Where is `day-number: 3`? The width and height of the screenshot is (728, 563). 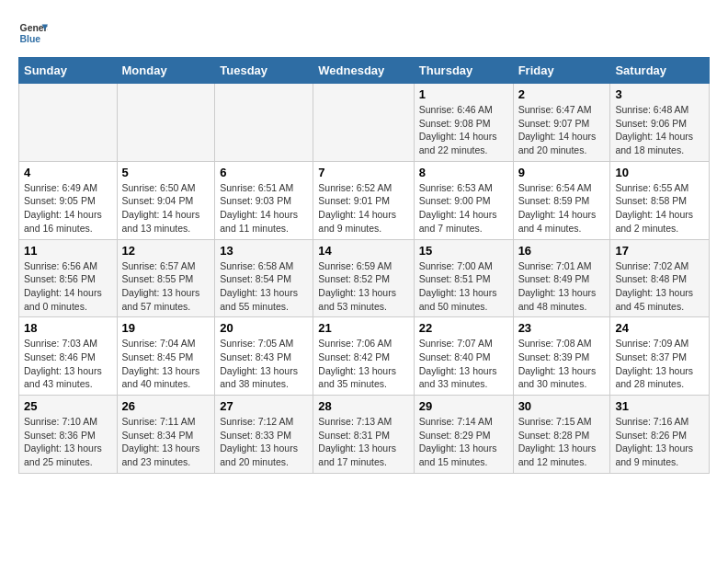 day-number: 3 is located at coordinates (660, 94).